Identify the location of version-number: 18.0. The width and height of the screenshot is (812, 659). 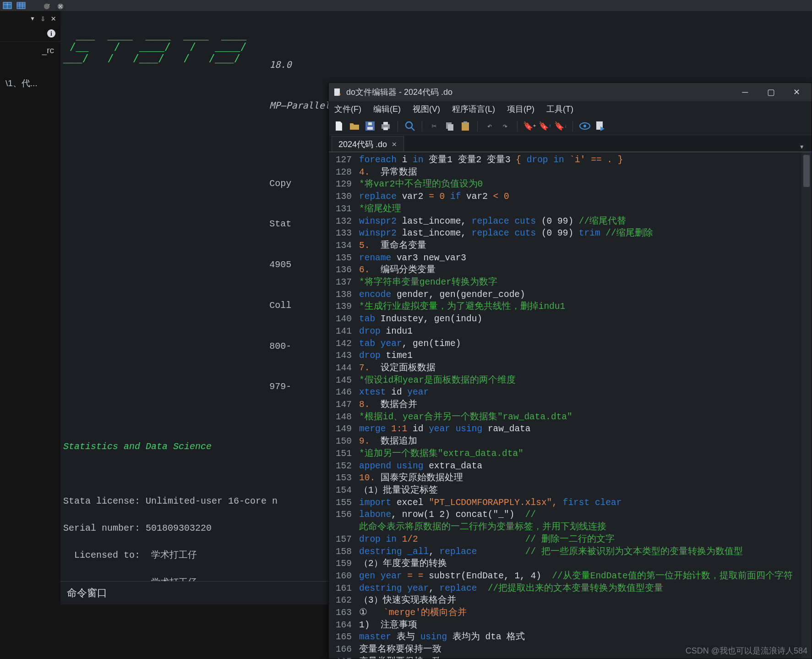
(280, 65).